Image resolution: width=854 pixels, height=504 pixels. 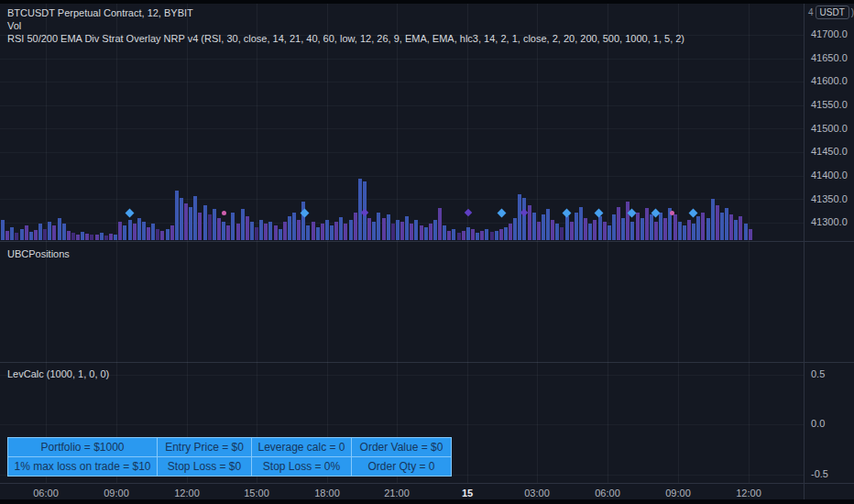 I want to click on time-axis-label: 18:00, so click(x=327, y=493).